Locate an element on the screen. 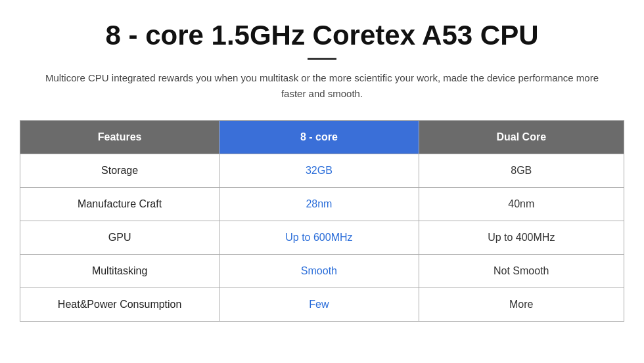 This screenshot has height=363, width=644. value-8core: 28nm is located at coordinates (319, 205).